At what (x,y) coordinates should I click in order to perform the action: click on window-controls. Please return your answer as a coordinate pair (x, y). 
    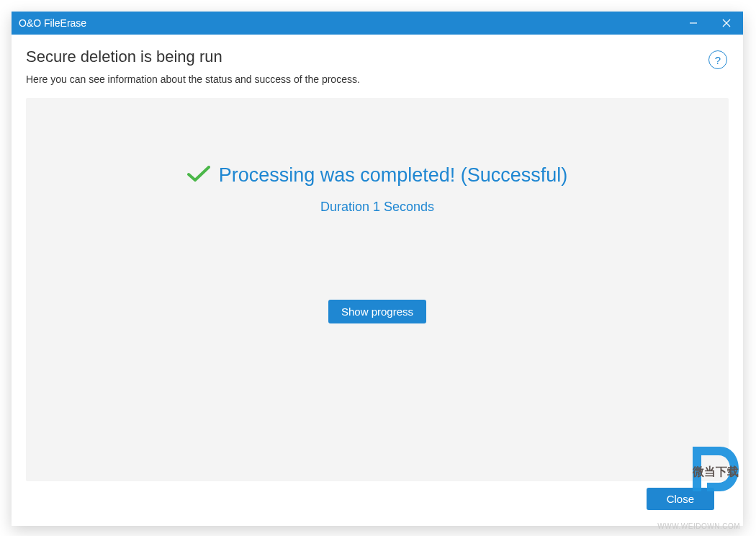
    Looking at the image, I should click on (710, 23).